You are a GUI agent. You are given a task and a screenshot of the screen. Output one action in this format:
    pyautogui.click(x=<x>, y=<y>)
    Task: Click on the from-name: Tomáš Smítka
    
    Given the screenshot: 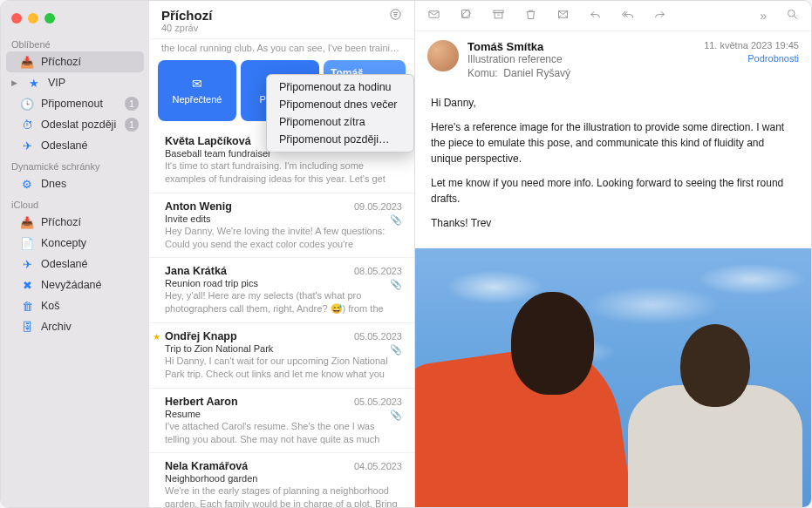 What is the action you would take?
    pyautogui.click(x=581, y=47)
    